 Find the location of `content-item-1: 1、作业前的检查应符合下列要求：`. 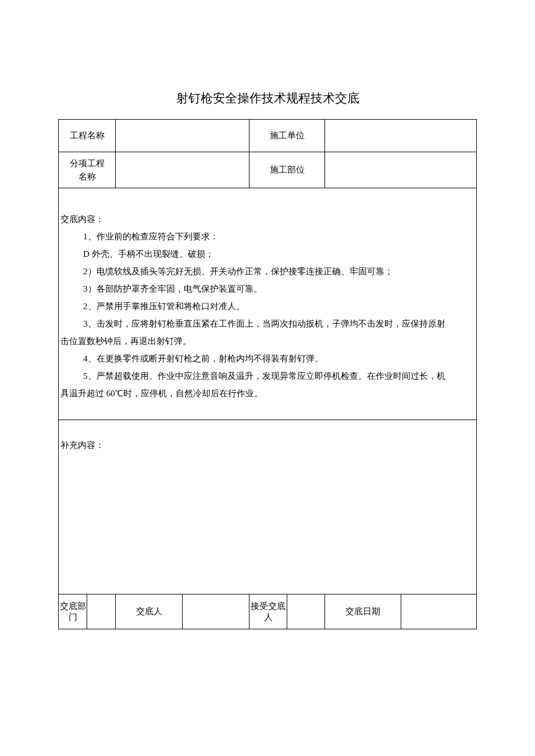

content-item-1: 1、作业前的检查应符合下列要求： is located at coordinates (268, 237).